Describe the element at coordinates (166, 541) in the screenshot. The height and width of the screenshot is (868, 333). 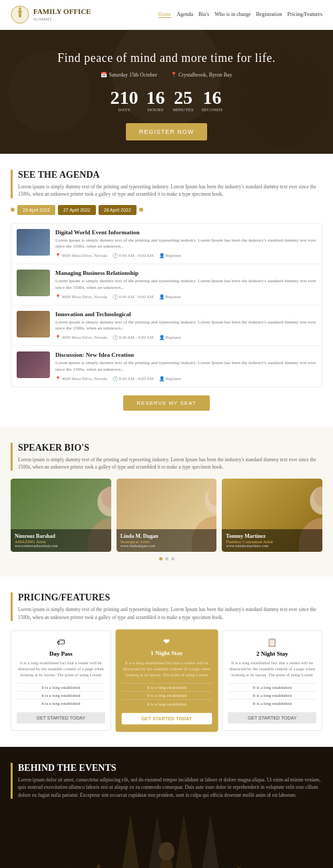
I see `speaker-overlay-1: Linda M. Dugan Strategical Artist www.li…` at that location.